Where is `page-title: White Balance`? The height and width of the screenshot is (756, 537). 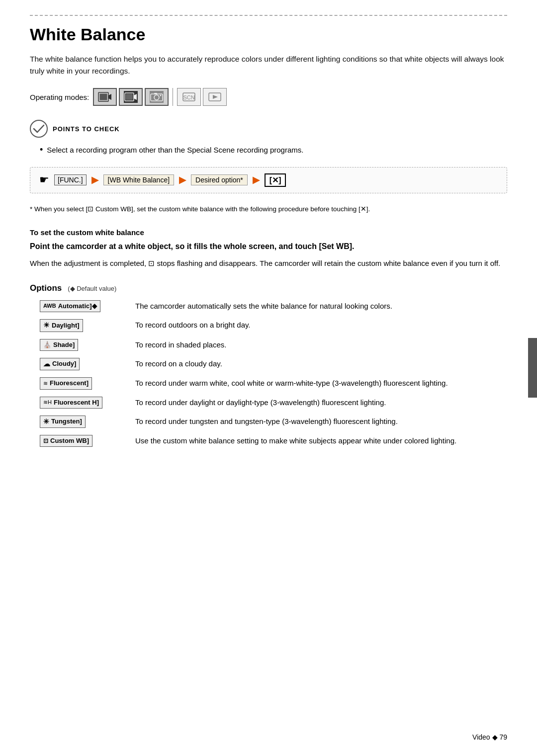
page-title: White Balance is located at coordinates (268, 35).